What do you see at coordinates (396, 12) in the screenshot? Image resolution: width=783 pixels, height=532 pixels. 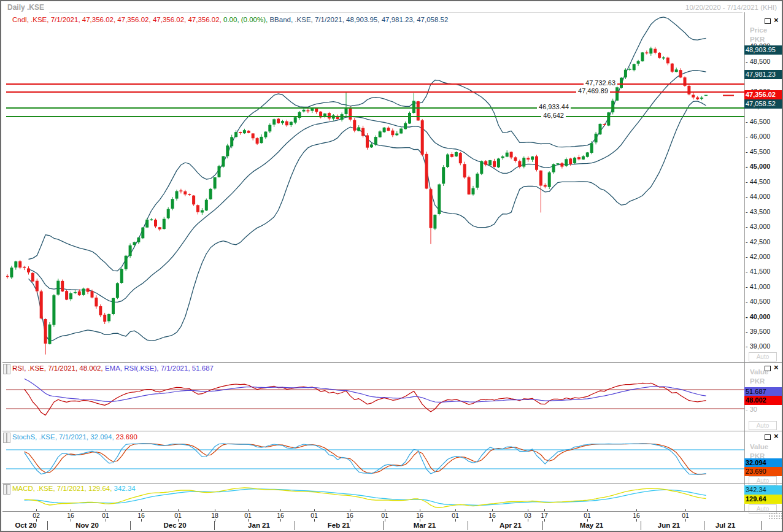 I see `title-separator` at bounding box center [396, 12].